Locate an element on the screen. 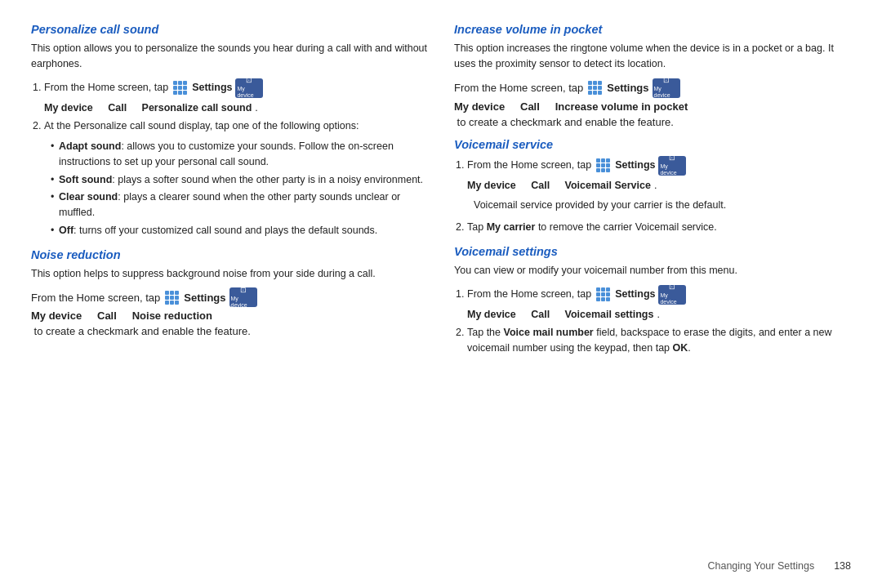 The height and width of the screenshot is (588, 882). volume-step-text: From the Home screen, tap is located at coordinates (519, 88).